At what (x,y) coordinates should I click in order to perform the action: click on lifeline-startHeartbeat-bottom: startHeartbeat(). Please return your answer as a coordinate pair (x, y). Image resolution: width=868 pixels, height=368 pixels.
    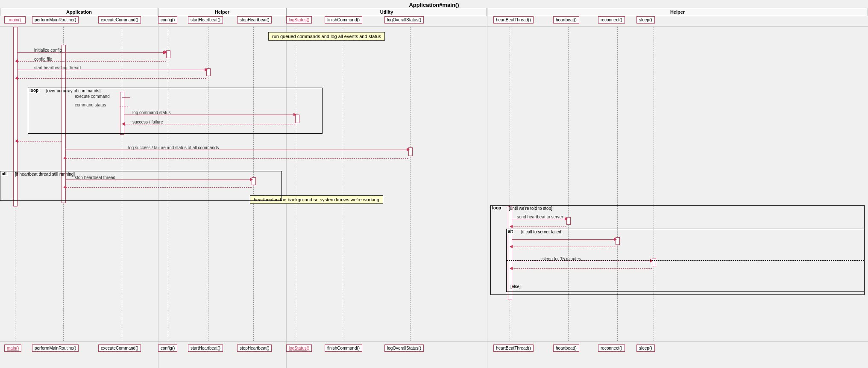
    Looking at the image, I should click on (205, 348).